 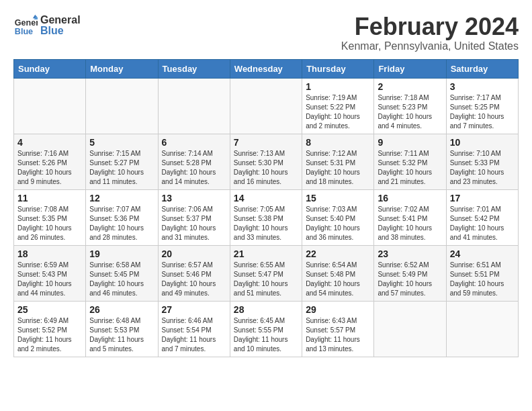 What do you see at coordinates (266, 161) in the screenshot?
I see `calendar-cell: 7Sunrise: 7:13 AMSunset: 5:30 PMDaylight…` at bounding box center [266, 161].